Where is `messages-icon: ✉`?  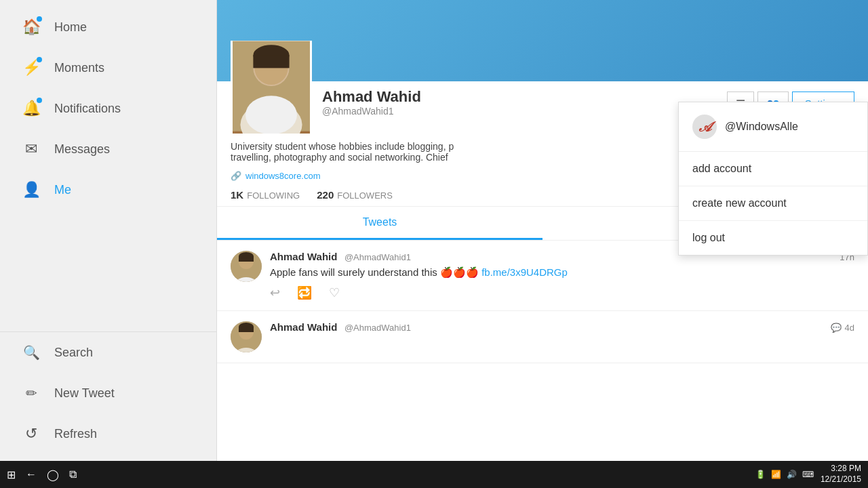 messages-icon: ✉ is located at coordinates (31, 149).